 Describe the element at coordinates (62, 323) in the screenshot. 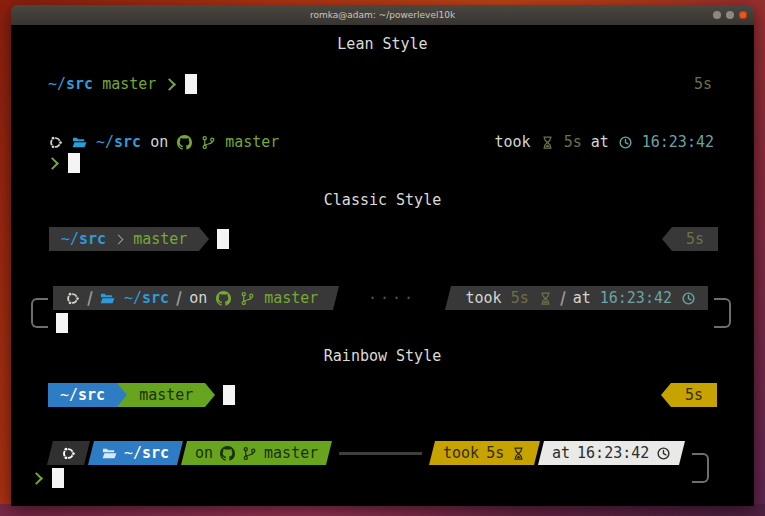

I see `classic-prompt-full-line2` at that location.